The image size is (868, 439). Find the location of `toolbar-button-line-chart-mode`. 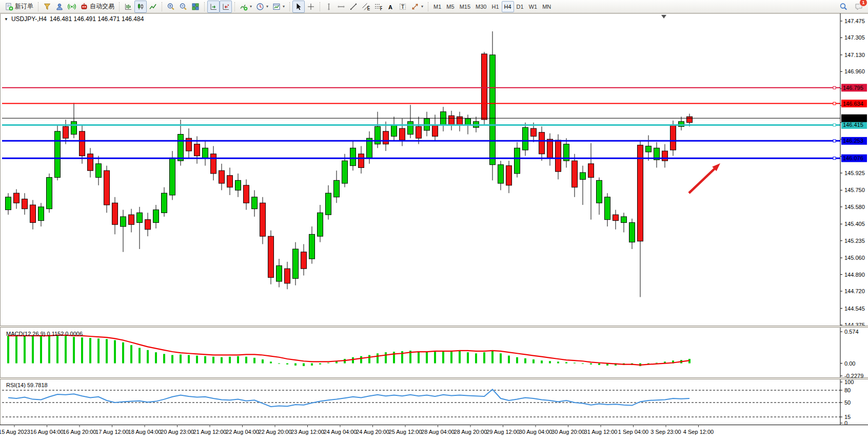

toolbar-button-line-chart-mode is located at coordinates (153, 7).